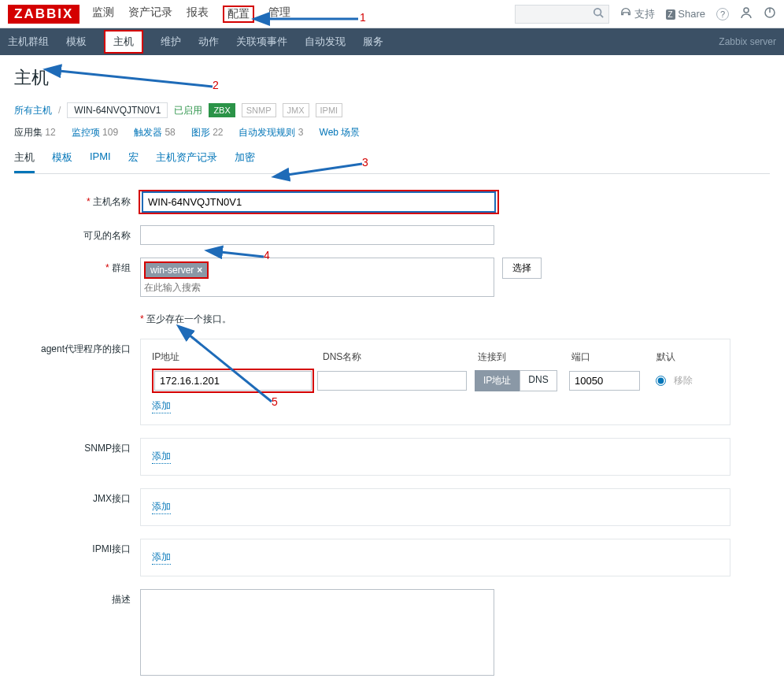  Describe the element at coordinates (60, 110) in the screenshot. I see `breadcrumb-sep: /` at that location.